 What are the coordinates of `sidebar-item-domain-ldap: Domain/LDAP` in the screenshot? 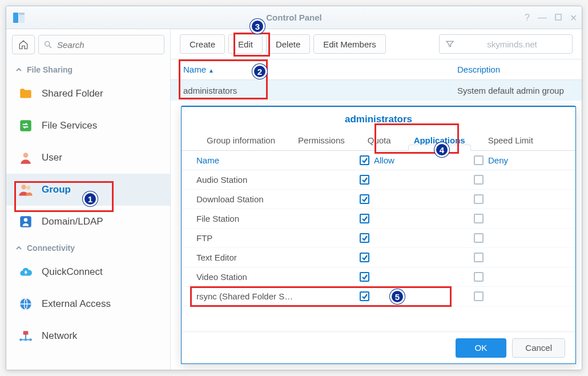 It's located at (88, 222).